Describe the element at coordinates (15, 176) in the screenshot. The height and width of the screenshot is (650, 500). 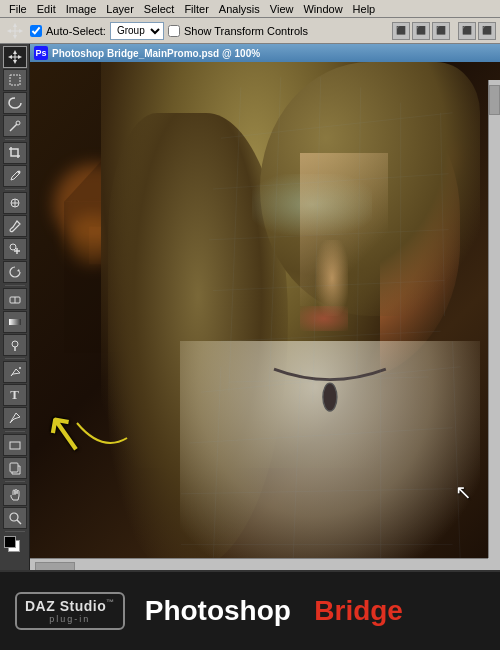
I see `eyedropper-btn` at that location.